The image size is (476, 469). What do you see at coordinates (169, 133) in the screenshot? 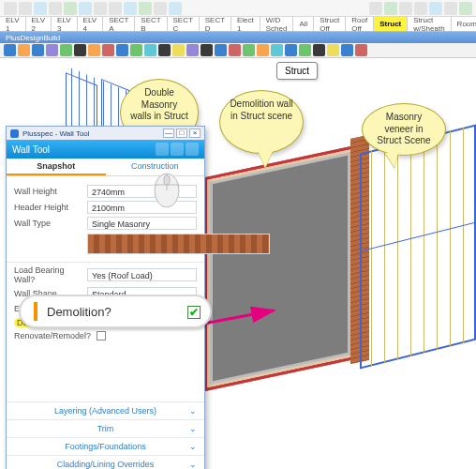
I see `panel-min-button: —` at bounding box center [169, 133].